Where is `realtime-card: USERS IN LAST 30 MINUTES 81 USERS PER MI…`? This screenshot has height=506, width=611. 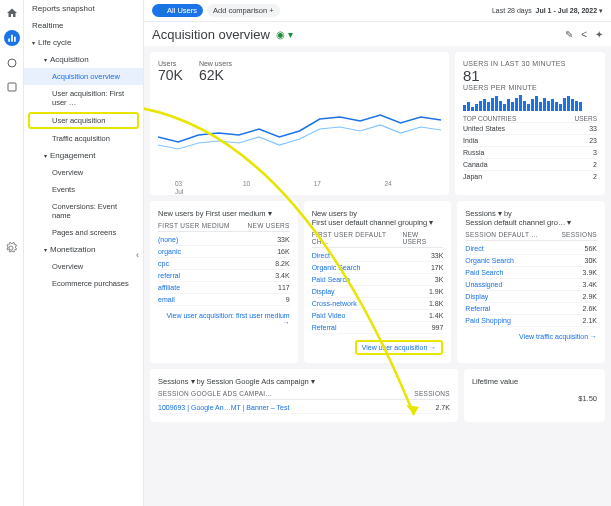 realtime-card: USERS IN LAST 30 MINUTES 81 USERS PER MI… is located at coordinates (530, 124).